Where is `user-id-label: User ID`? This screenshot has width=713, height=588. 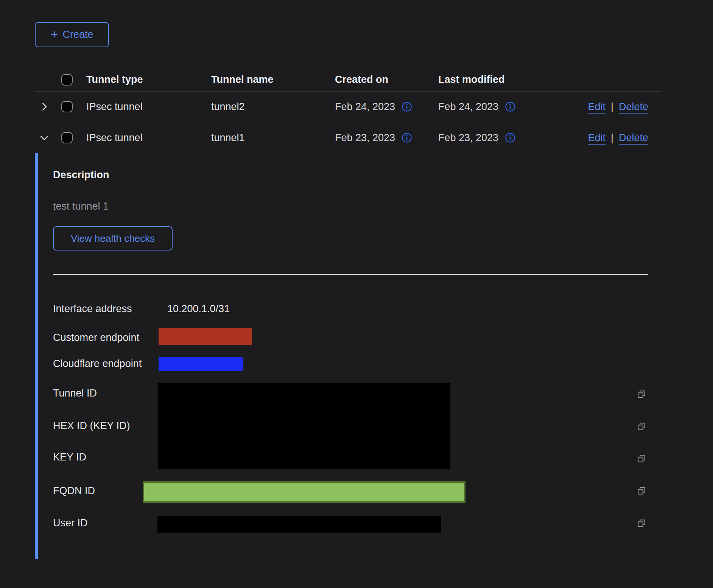 user-id-label: User ID is located at coordinates (70, 523).